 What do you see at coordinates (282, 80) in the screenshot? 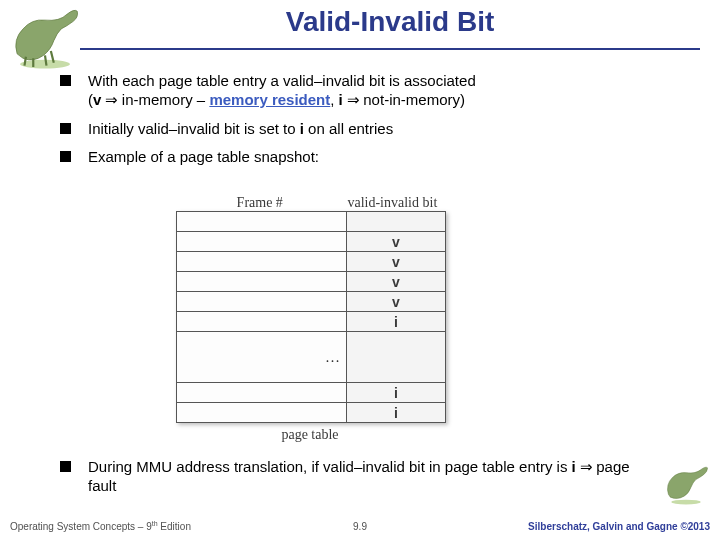
I see `text: With each page table entry a valid–inval…` at bounding box center [282, 80].